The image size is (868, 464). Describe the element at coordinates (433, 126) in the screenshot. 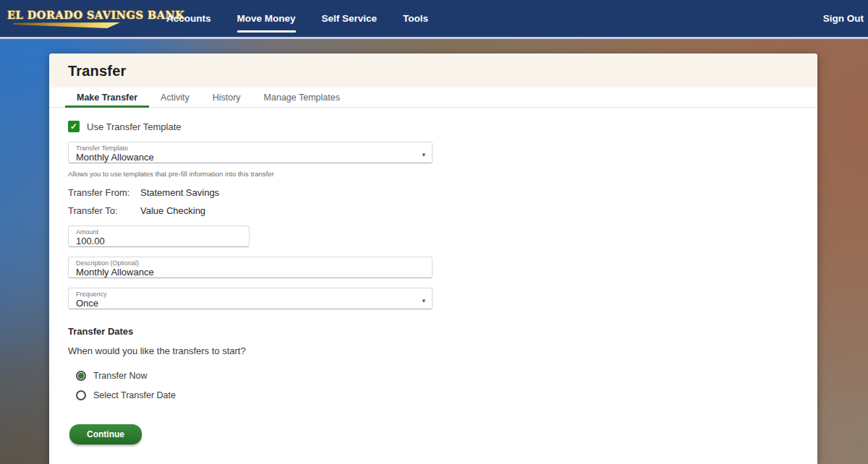

I see `use-template-row: ✓ Use Transfer Template` at that location.